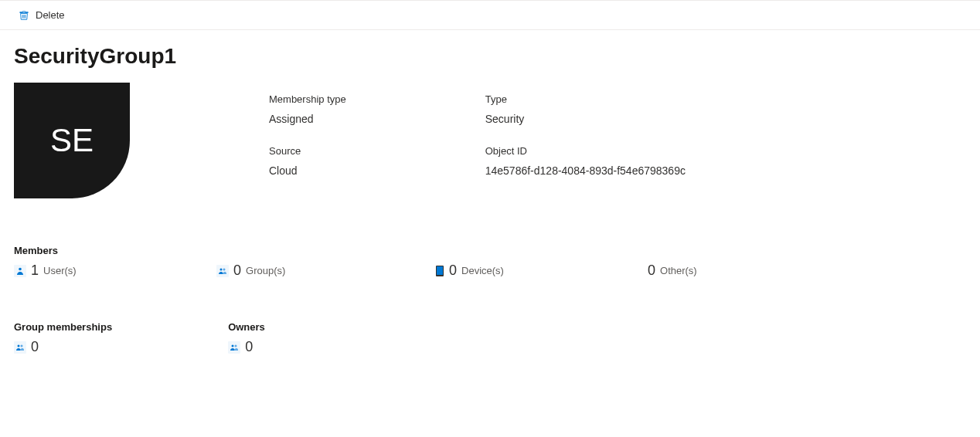 This screenshot has height=437, width=980. I want to click on owners-count: 0, so click(249, 347).